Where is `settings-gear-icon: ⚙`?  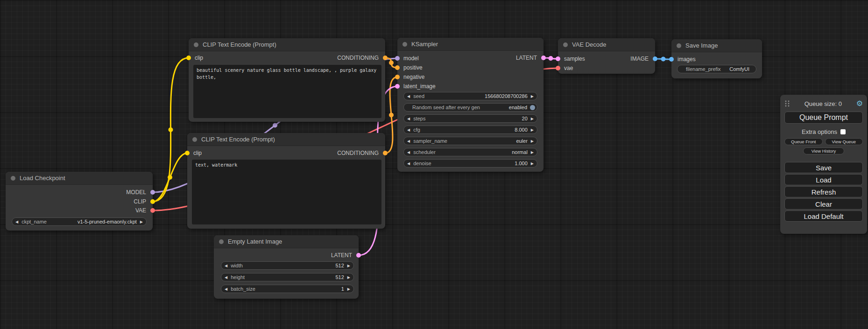 settings-gear-icon: ⚙ is located at coordinates (860, 104).